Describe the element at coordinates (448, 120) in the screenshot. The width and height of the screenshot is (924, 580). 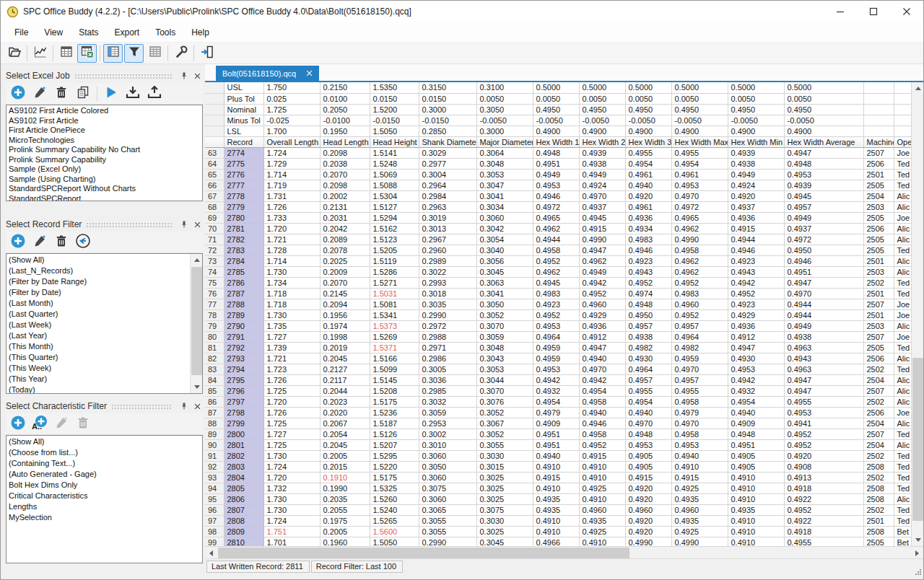
I see `spec-value-cell: -0.0150` at that location.